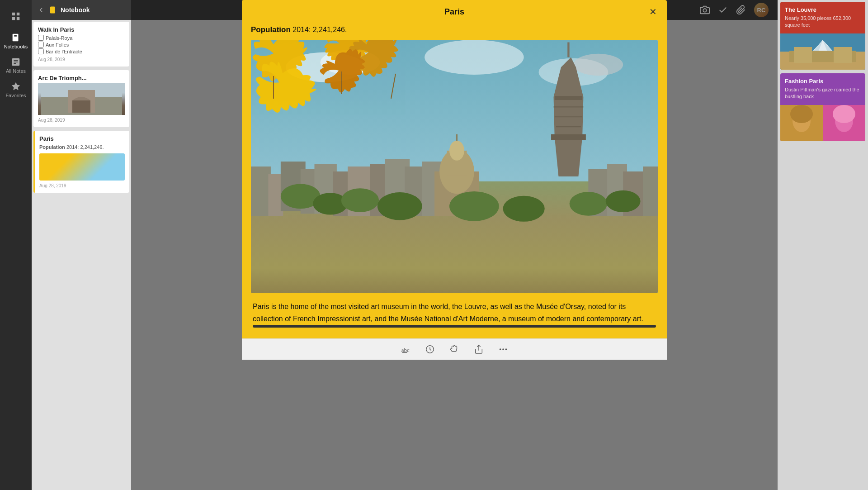 The width and height of the screenshot is (868, 490). I want to click on sidebar-item-favorites-label: Favorites, so click(15, 95).